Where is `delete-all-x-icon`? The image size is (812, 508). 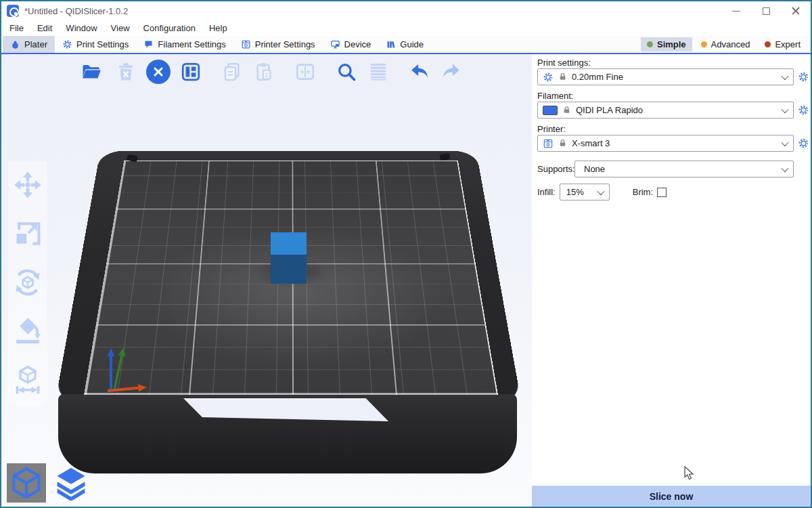 delete-all-x-icon is located at coordinates (158, 72).